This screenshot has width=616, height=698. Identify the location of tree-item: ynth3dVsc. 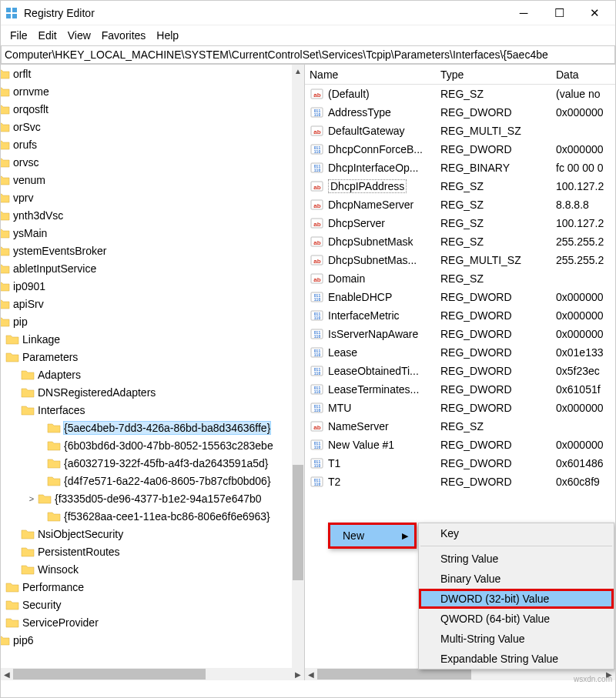
(146, 215).